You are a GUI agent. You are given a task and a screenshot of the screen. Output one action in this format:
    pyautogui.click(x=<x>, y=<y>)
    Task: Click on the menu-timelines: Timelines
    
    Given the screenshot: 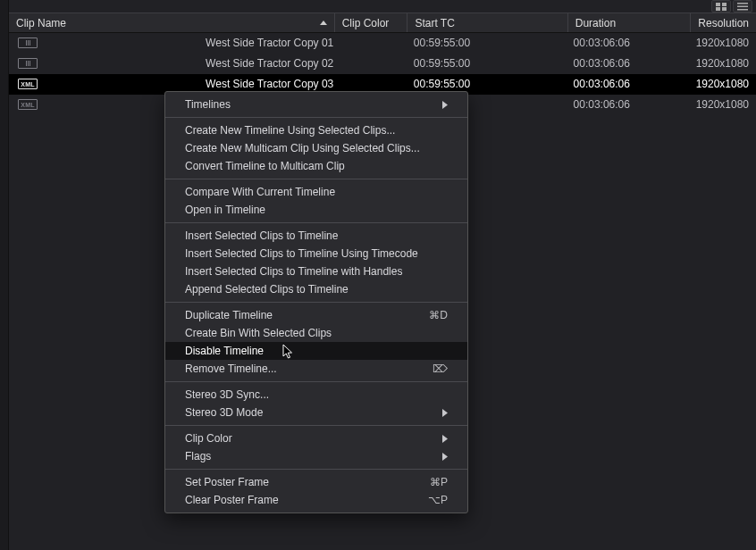 What is the action you would take?
    pyautogui.click(x=316, y=104)
    